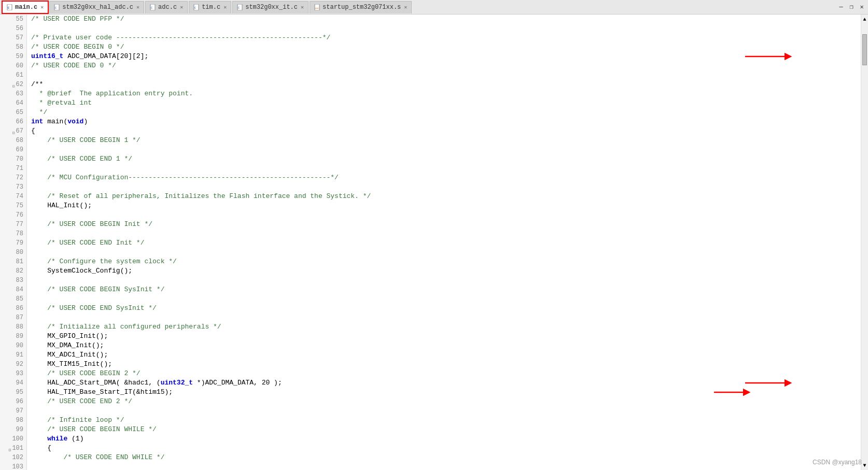  I want to click on code-line-75: HAL_Init();, so click(444, 206).